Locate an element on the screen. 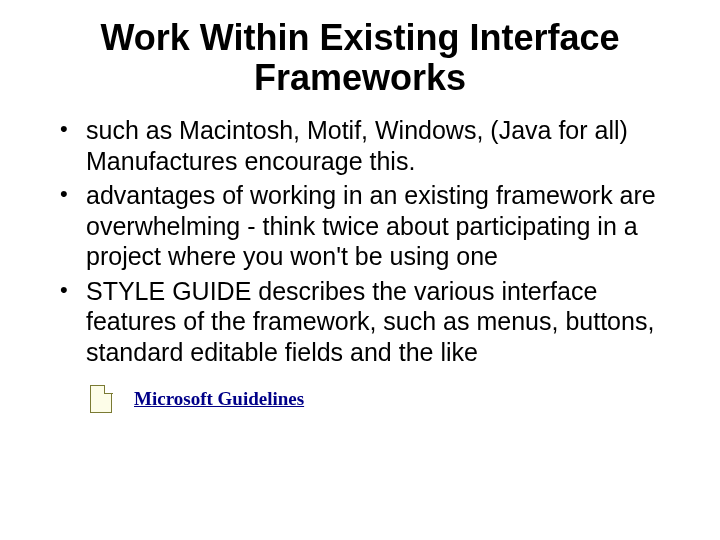  list-item: such as Macintosh, Motif, Windows, (Java… is located at coordinates (365, 146).